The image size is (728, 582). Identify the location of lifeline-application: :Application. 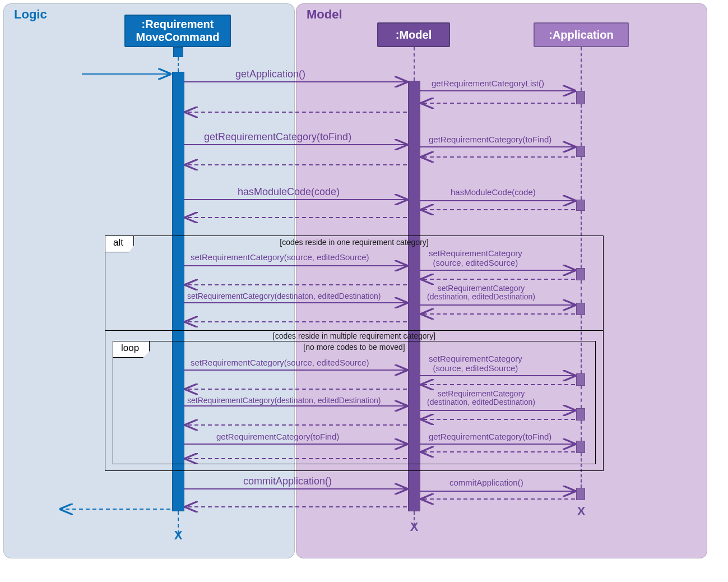
(581, 35).